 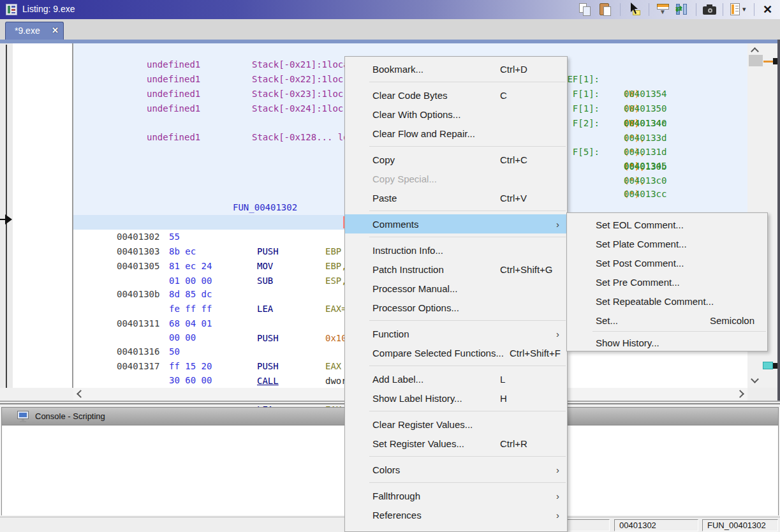 What do you see at coordinates (27, 31) in the screenshot?
I see `tab-label: *9.exe` at bounding box center [27, 31].